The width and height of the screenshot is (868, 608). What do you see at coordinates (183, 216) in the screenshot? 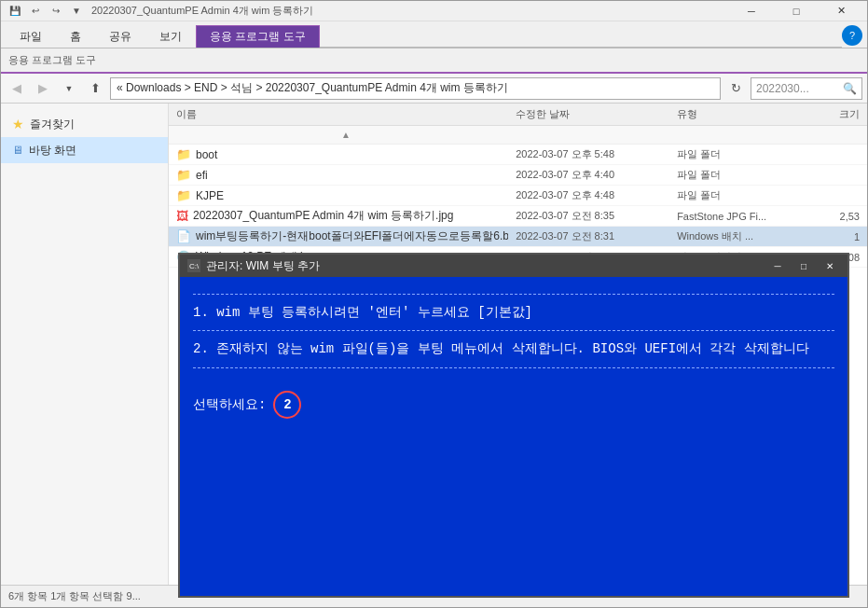
I see `image-icon: 🖼` at bounding box center [183, 216].